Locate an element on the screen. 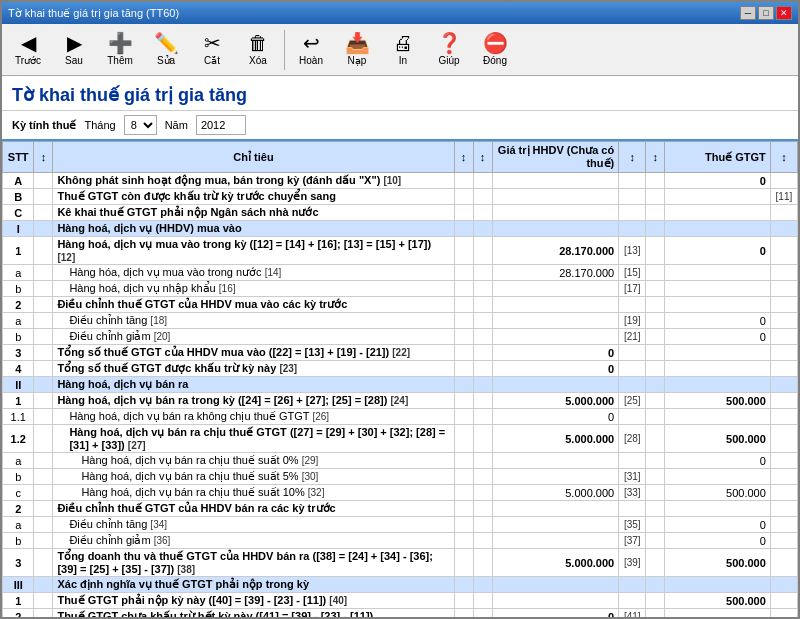 Image resolution: width=800 pixels, height=619 pixels. cat-icon: ✂ is located at coordinates (212, 43).